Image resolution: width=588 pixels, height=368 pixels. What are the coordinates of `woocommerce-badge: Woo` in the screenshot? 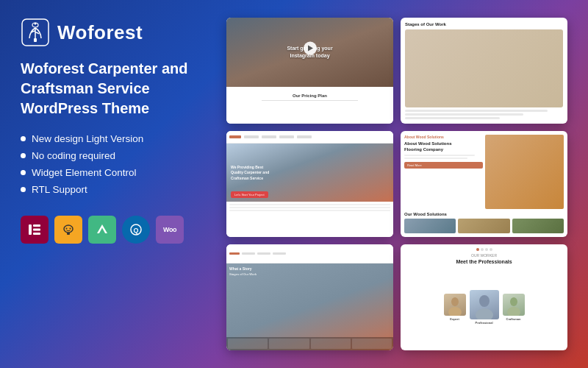 It's located at (170, 230).